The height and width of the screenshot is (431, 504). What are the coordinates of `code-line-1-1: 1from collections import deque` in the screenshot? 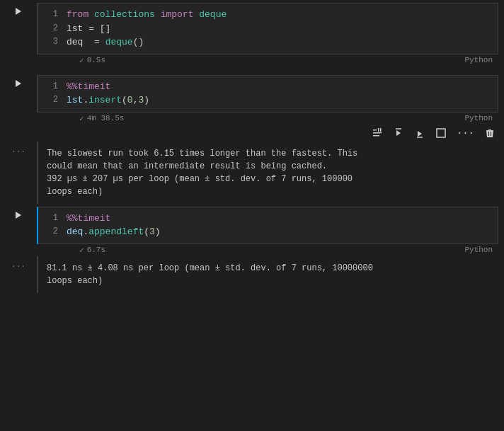 It's located at (268, 15).